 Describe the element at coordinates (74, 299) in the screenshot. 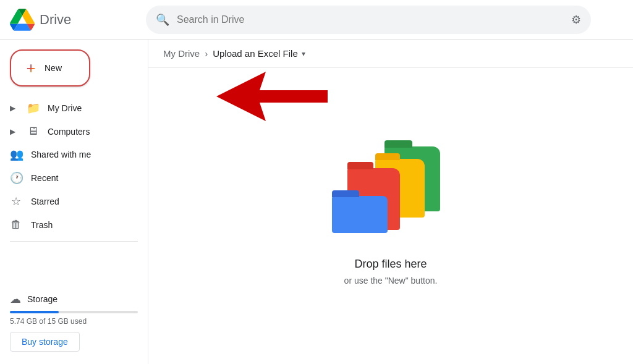

I see `storage-label-row: ☁ Storage` at that location.